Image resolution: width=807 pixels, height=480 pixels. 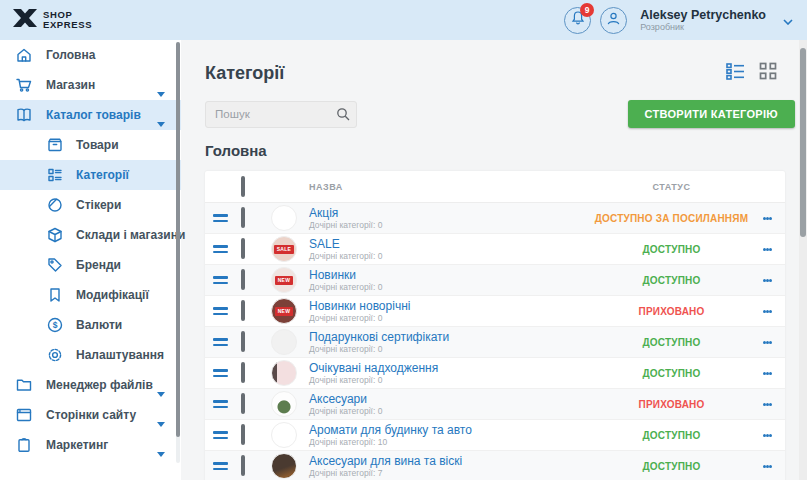 What do you see at coordinates (343, 116) in the screenshot?
I see `search-icon` at bounding box center [343, 116].